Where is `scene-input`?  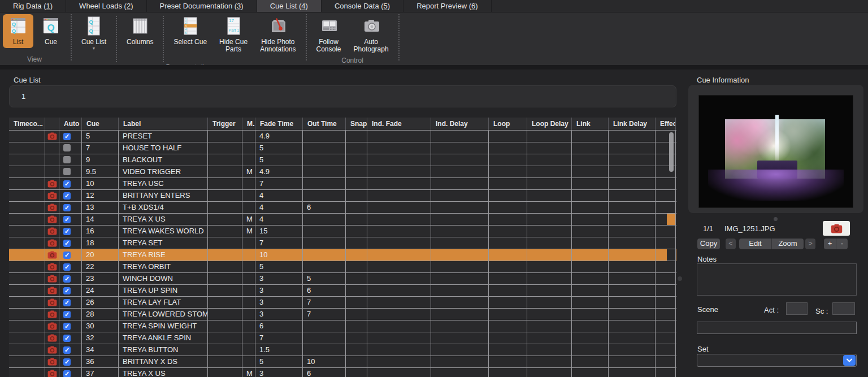
scene-input is located at coordinates (776, 328).